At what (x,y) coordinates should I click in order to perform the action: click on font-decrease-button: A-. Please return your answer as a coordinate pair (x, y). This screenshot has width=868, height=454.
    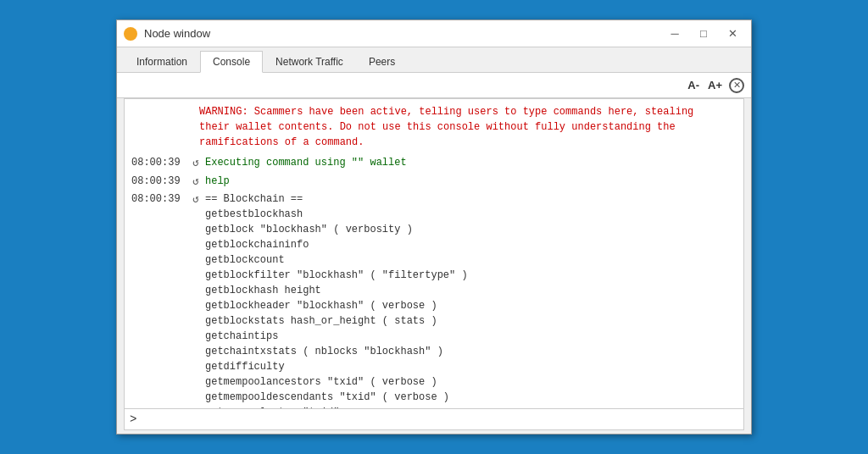
    Looking at the image, I should click on (693, 85).